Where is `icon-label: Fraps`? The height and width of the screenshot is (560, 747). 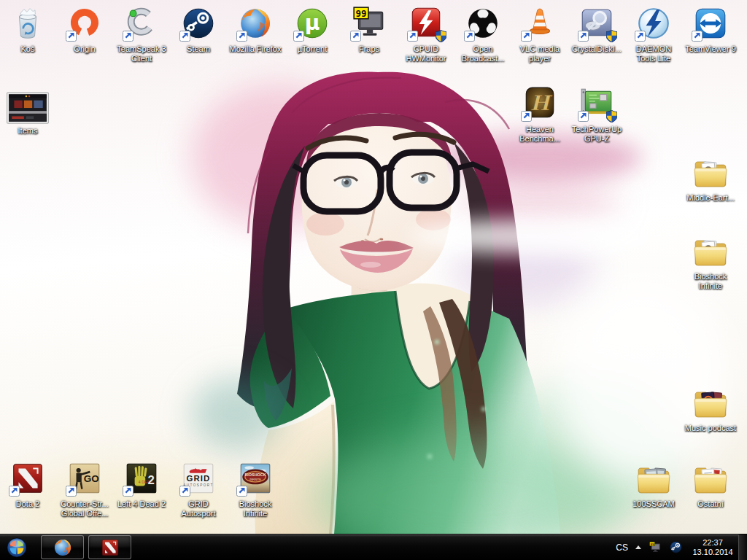
icon-label: Fraps is located at coordinates (369, 50).